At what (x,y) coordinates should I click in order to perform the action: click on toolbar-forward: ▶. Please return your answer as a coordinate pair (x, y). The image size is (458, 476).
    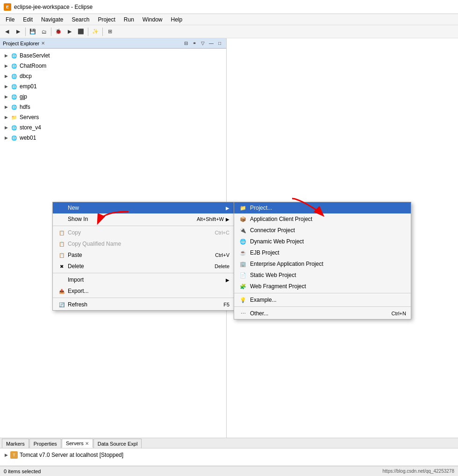
    Looking at the image, I should click on (18, 32).